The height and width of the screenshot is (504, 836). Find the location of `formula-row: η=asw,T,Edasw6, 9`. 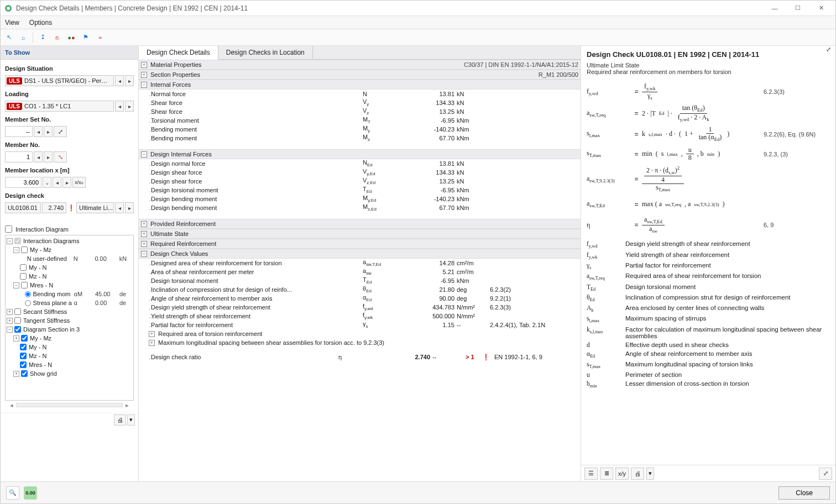

formula-row: η=asw,T,Edasw6, 9 is located at coordinates (708, 225).